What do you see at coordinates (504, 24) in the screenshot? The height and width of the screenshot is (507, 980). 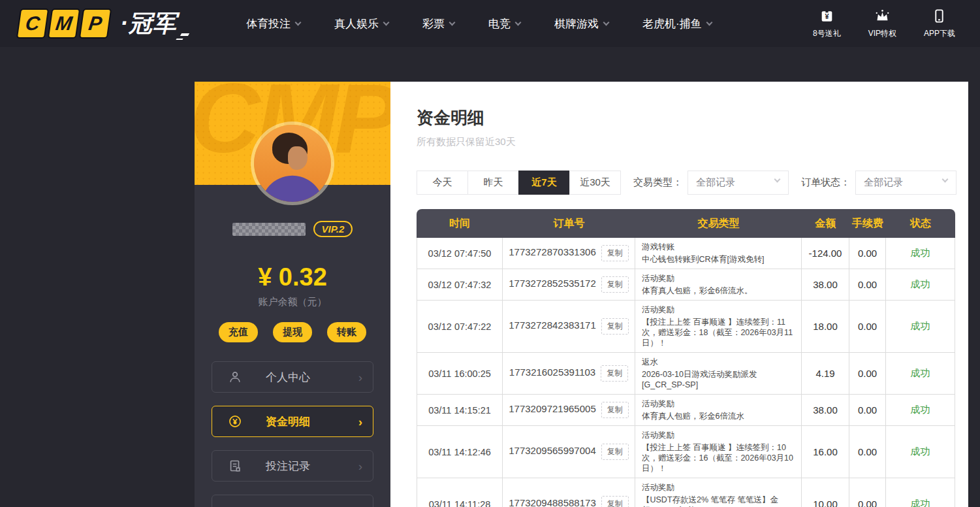 I see `nav-menu-item: 电竞` at bounding box center [504, 24].